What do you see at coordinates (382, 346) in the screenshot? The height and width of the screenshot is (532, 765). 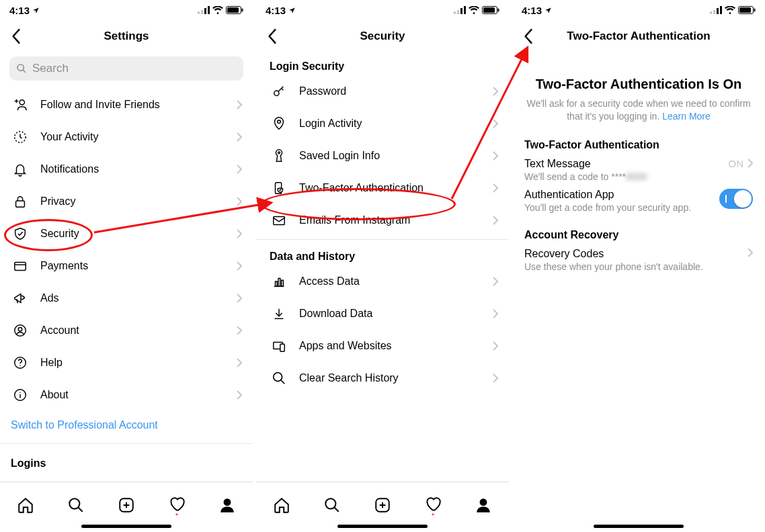 I see `settings-row: Apps and Websites` at bounding box center [382, 346].